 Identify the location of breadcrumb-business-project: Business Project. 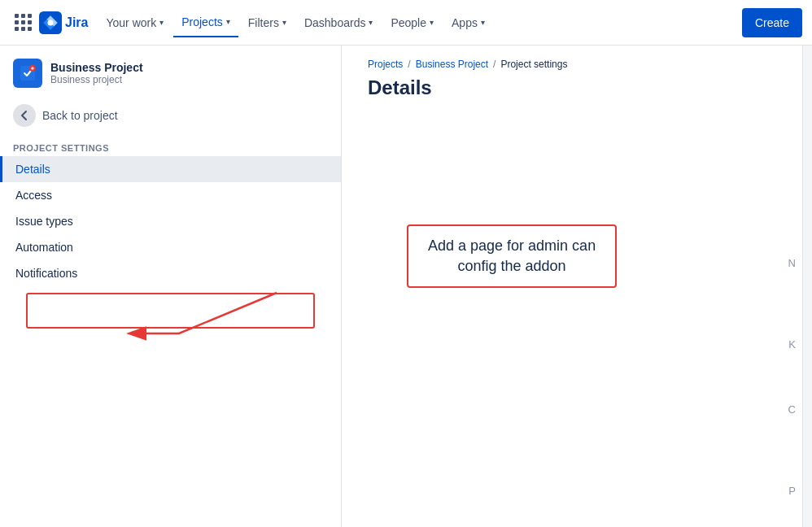
(452, 64).